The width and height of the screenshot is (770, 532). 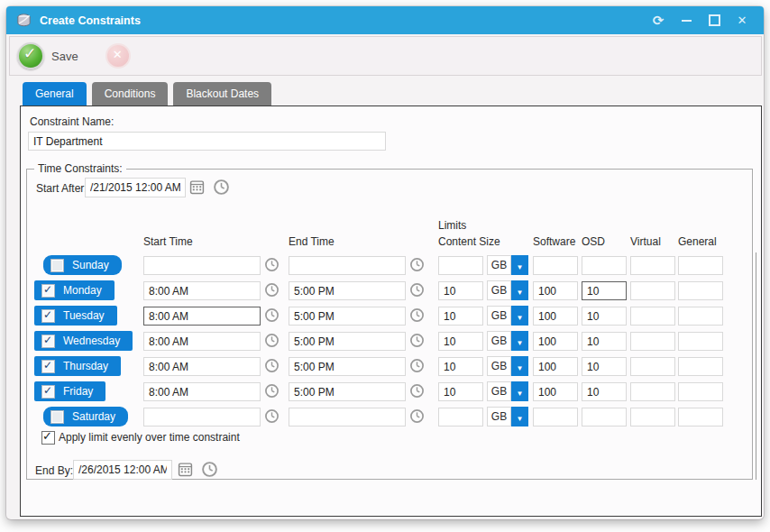 I want to click on day-toggle-button: Tuesday, so click(x=76, y=316).